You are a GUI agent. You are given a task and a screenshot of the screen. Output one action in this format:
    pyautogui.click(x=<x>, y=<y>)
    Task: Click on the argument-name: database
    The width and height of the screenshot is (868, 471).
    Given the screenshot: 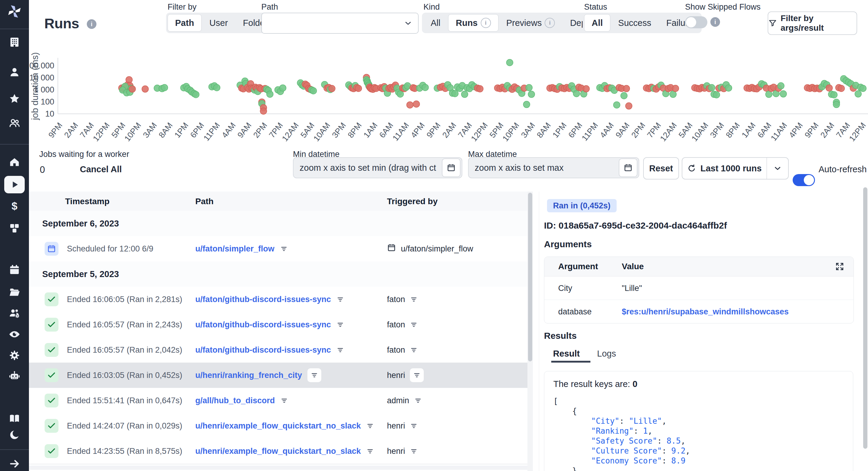 What is the action you would take?
    pyautogui.click(x=575, y=311)
    